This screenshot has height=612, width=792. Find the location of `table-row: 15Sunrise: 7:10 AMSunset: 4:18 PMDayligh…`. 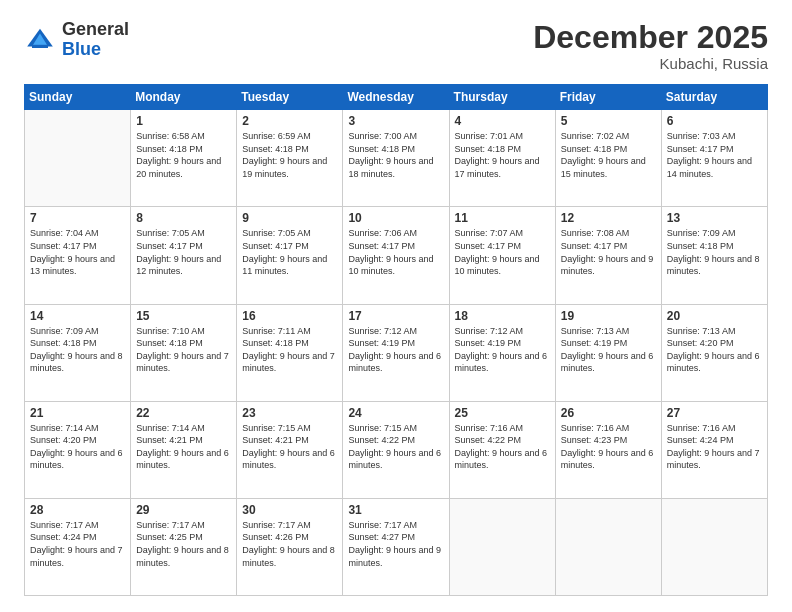

table-row: 15Sunrise: 7:10 AMSunset: 4:18 PMDayligh… is located at coordinates (184, 352).